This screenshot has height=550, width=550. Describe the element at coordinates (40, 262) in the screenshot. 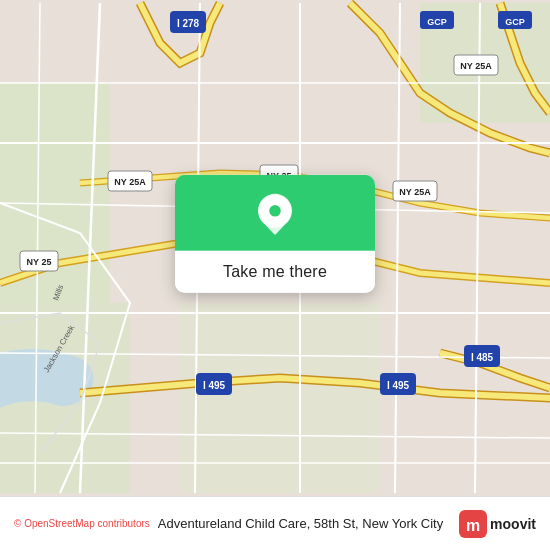

I see `svg-text: NY 25` at that location.